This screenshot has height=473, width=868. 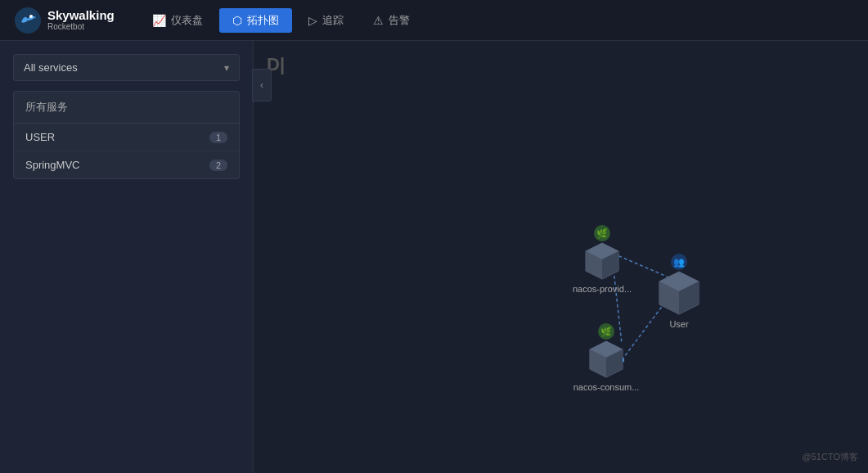 What do you see at coordinates (178, 20) in the screenshot?
I see `nav-dashboard: 📈 仪表盘` at bounding box center [178, 20].